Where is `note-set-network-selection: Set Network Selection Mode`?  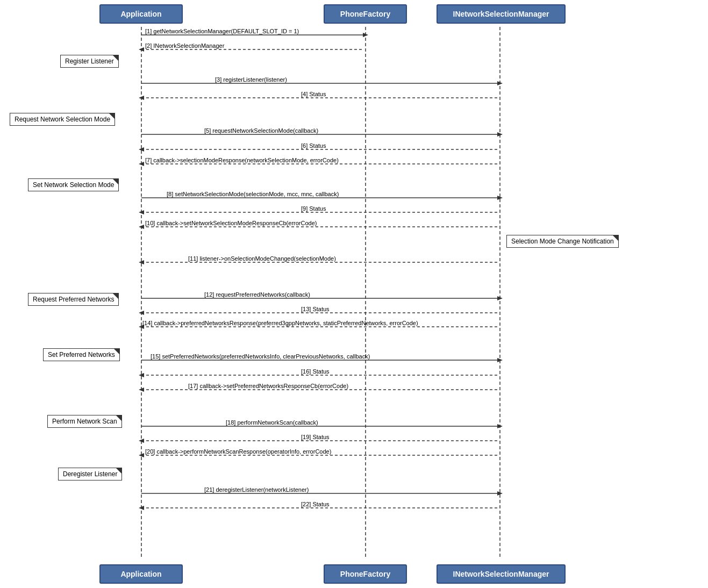
note-set-network-selection: Set Network Selection Mode is located at coordinates (73, 185).